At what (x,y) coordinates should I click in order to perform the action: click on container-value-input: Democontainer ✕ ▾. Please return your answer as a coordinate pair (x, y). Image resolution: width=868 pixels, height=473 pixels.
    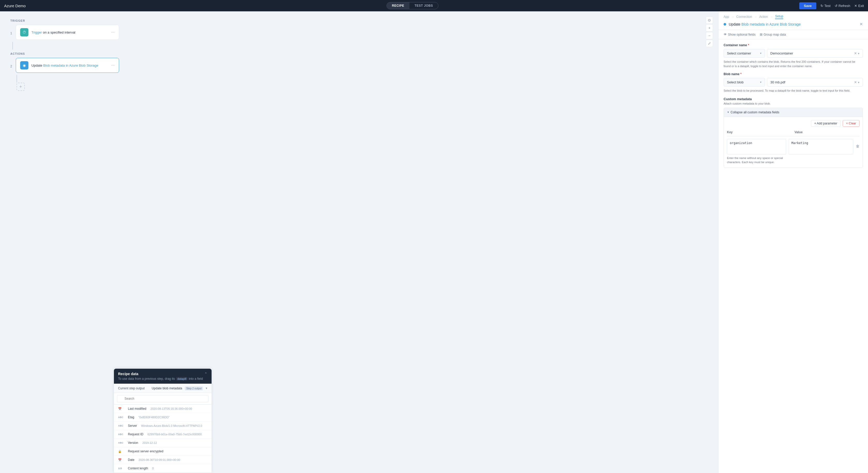
    Looking at the image, I should click on (815, 53).